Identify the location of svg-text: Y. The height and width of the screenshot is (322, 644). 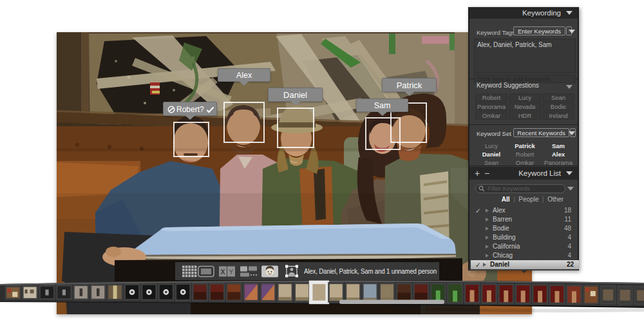
(231, 272).